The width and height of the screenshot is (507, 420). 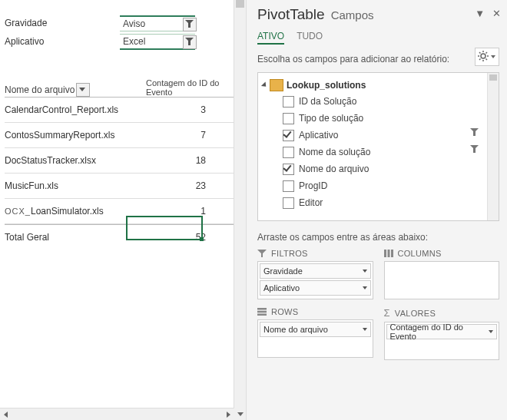 I want to click on field-item: Tipo de solução, so click(x=378, y=118).